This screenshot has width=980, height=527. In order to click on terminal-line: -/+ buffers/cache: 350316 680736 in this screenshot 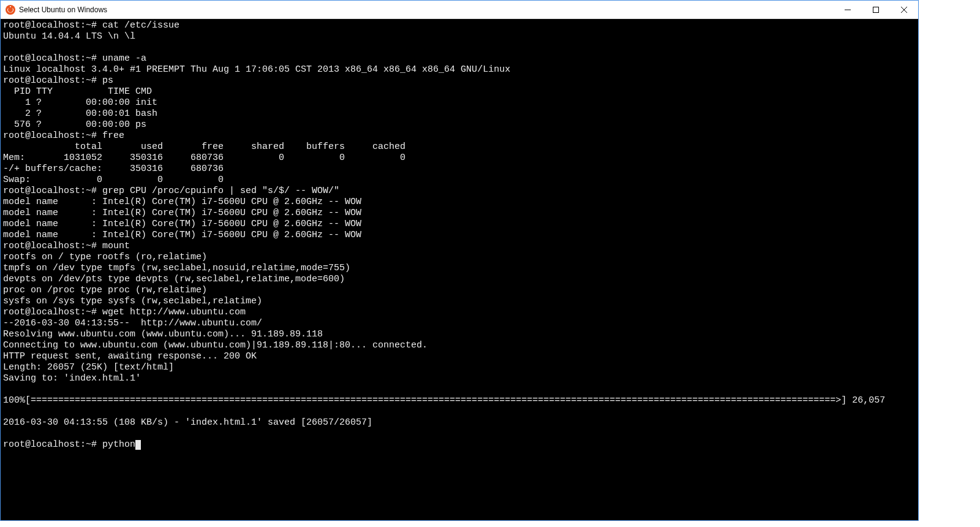, I will do `click(459, 169)`.